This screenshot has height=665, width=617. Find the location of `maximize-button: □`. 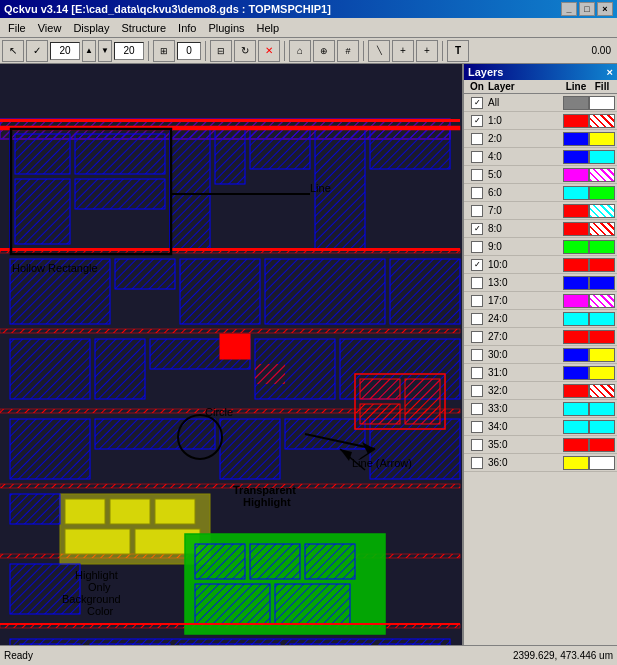

maximize-button: □ is located at coordinates (587, 9).